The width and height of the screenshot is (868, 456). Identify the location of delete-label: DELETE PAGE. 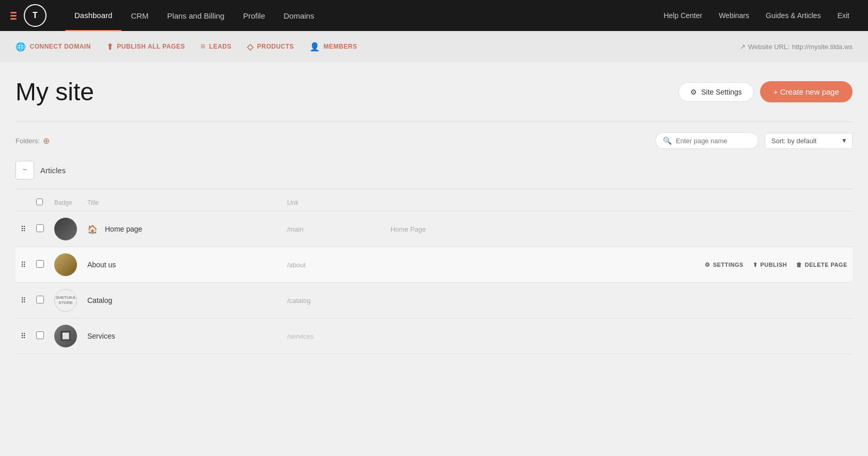
(826, 265).